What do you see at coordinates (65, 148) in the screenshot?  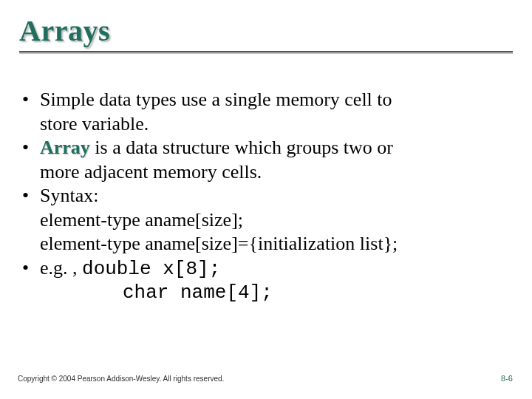 I see `term-array: Array` at bounding box center [65, 148].